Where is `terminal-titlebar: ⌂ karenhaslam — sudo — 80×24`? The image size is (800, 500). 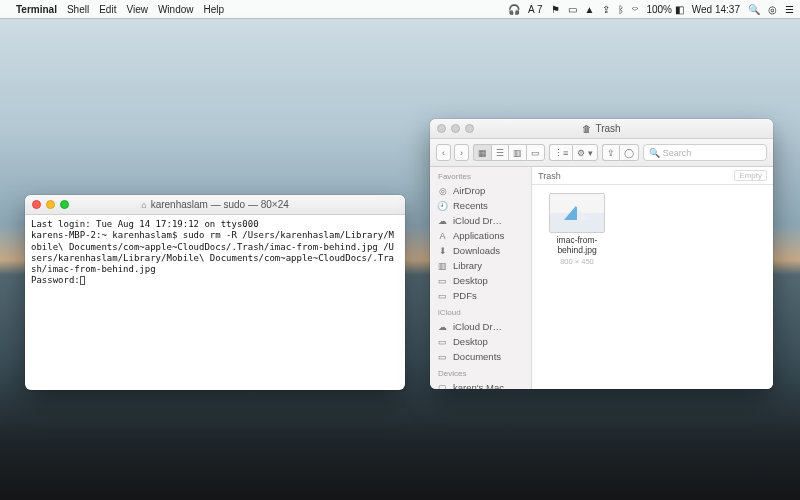 terminal-titlebar: ⌂ karenhaslam — sudo — 80×24 is located at coordinates (215, 205).